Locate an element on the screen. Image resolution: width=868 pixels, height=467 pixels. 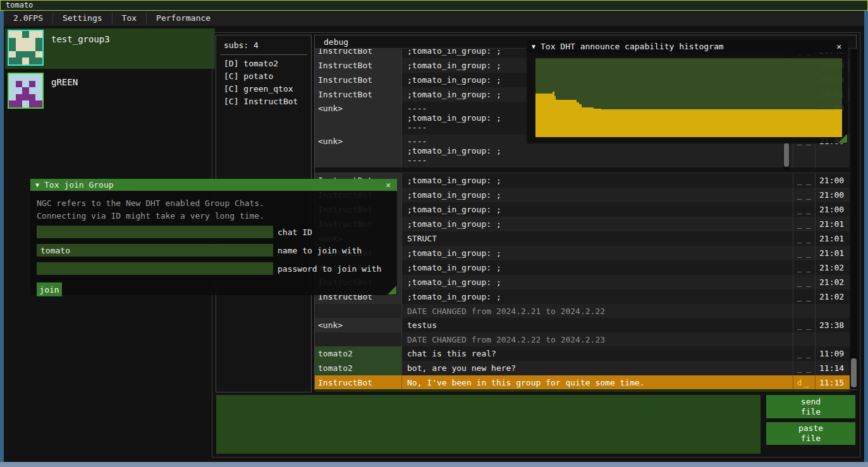
subs-title: subs: 4 is located at coordinates (264, 43).